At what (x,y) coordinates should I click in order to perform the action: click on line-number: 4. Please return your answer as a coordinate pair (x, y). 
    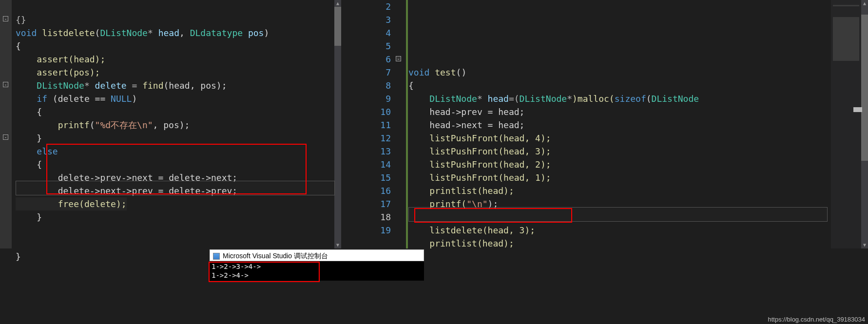
    Looking at the image, I should click on (371, 33).